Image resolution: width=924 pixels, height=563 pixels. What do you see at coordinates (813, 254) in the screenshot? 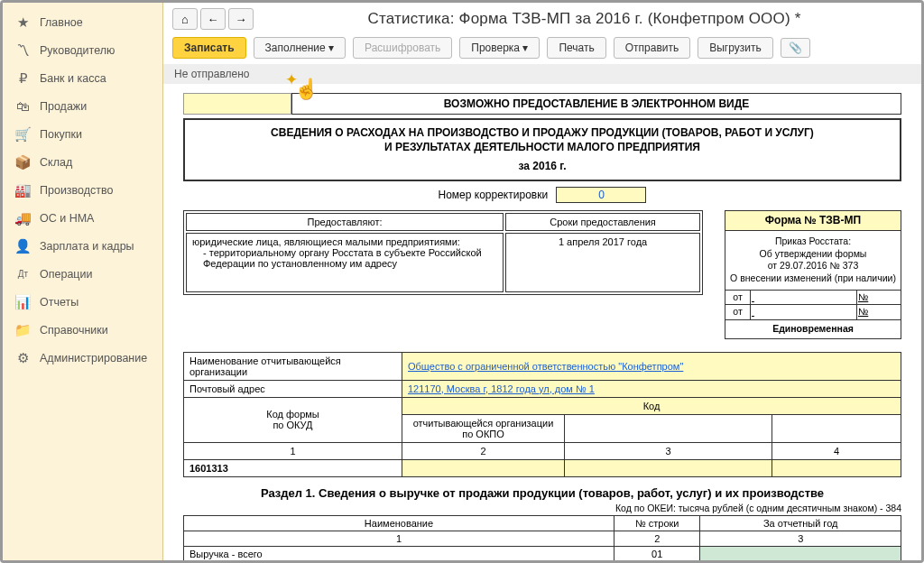
I see `form-l2: Об утверждении формы` at bounding box center [813, 254].